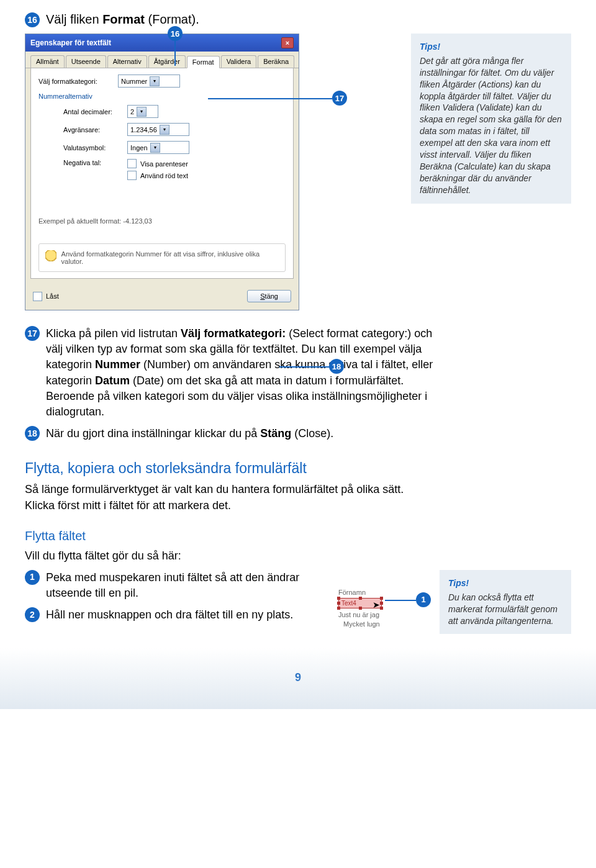  Describe the element at coordinates (272, 296) in the screenshot. I see `btn-rest: täng` at that location.